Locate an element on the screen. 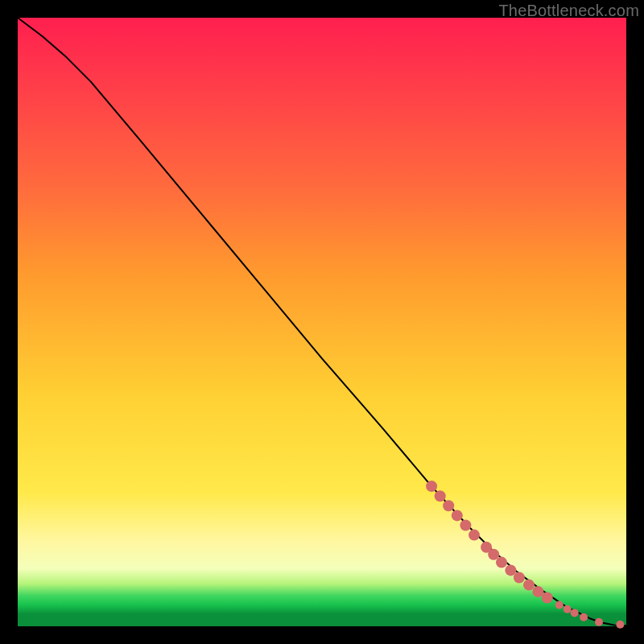  watermark-text: TheBottleneck.com is located at coordinates (568, 11).